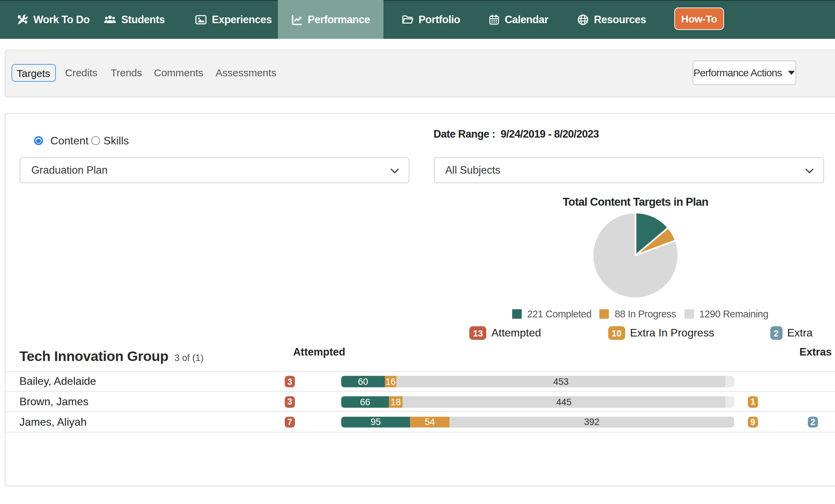  I want to click on attempted-badge: 7, so click(290, 422).